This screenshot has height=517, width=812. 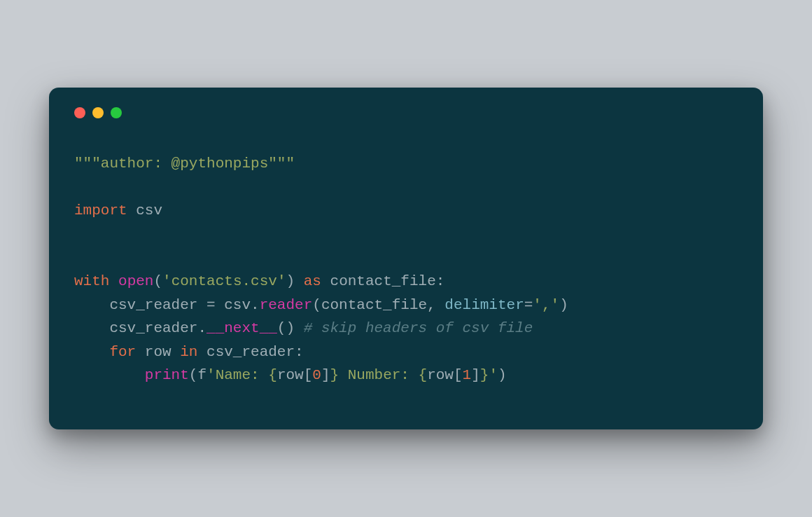 What do you see at coordinates (224, 282) in the screenshot?
I see `str-filename: 'contacts.csv'` at bounding box center [224, 282].